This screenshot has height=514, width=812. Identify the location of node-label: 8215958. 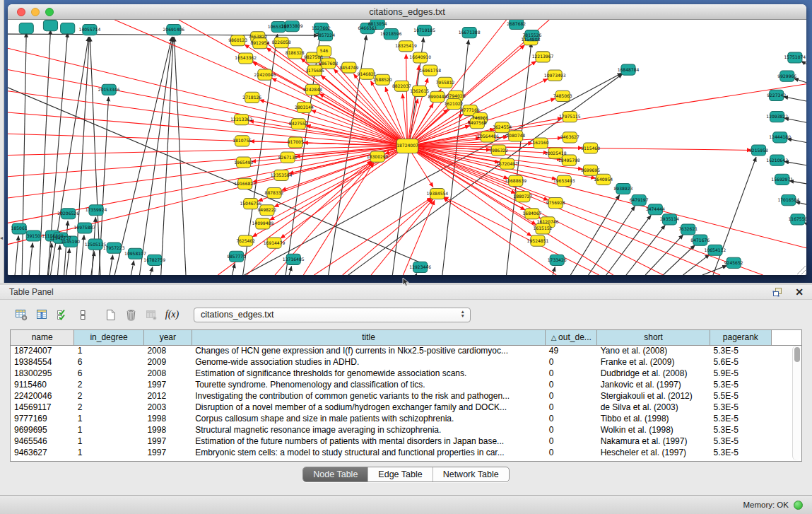
(759, 150).